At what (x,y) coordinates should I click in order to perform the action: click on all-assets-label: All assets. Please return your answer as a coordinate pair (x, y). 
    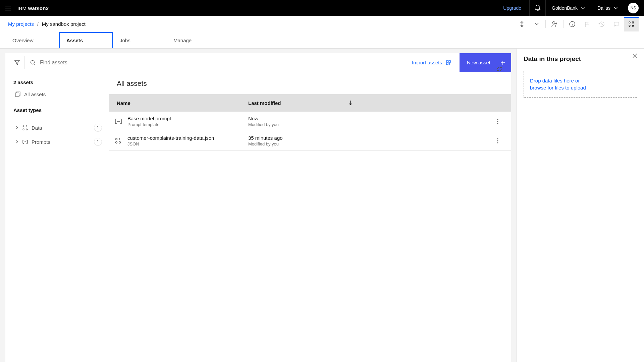
    Looking at the image, I should click on (35, 95).